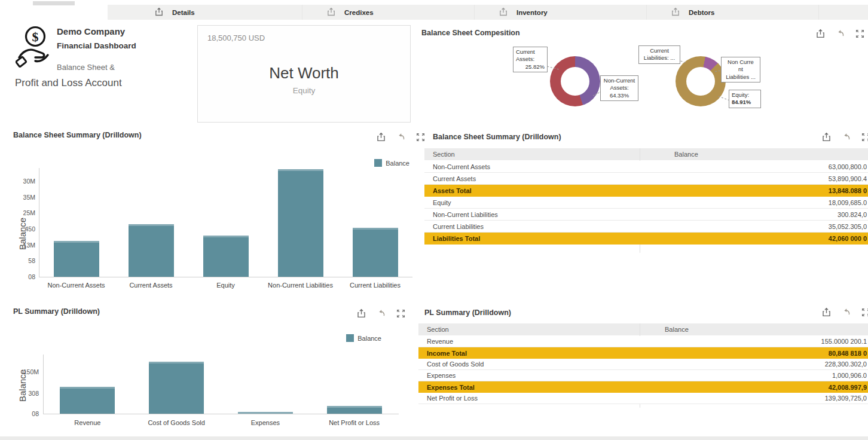  I want to click on y-tick: 450, so click(26, 229).